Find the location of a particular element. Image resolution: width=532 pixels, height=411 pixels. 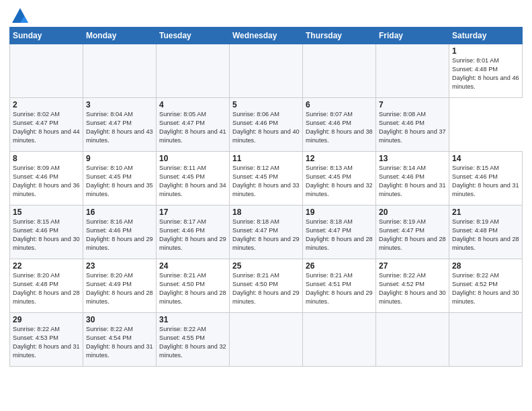

day-number: 3 is located at coordinates (120, 105).